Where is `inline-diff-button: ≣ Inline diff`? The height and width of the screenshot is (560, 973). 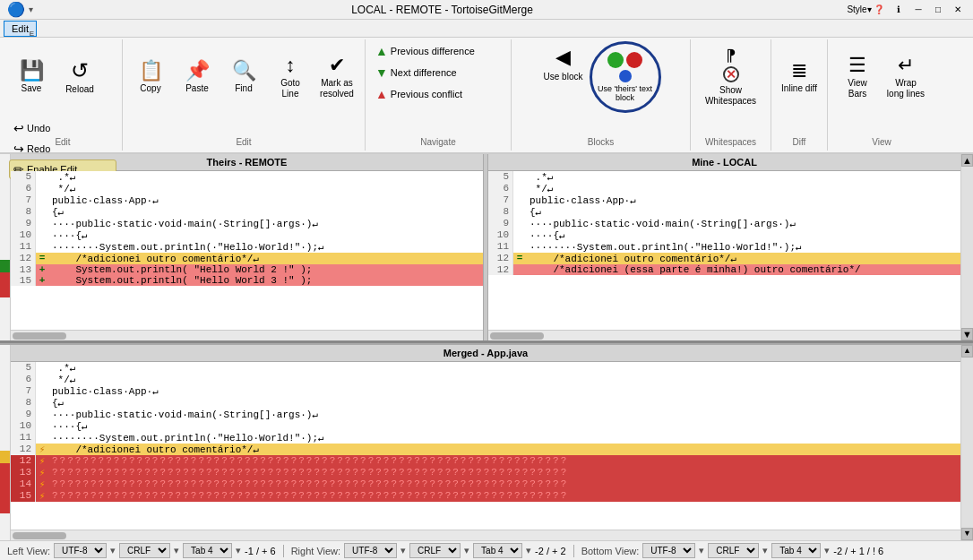
inline-diff-button: ≣ Inline diff is located at coordinates (799, 77).